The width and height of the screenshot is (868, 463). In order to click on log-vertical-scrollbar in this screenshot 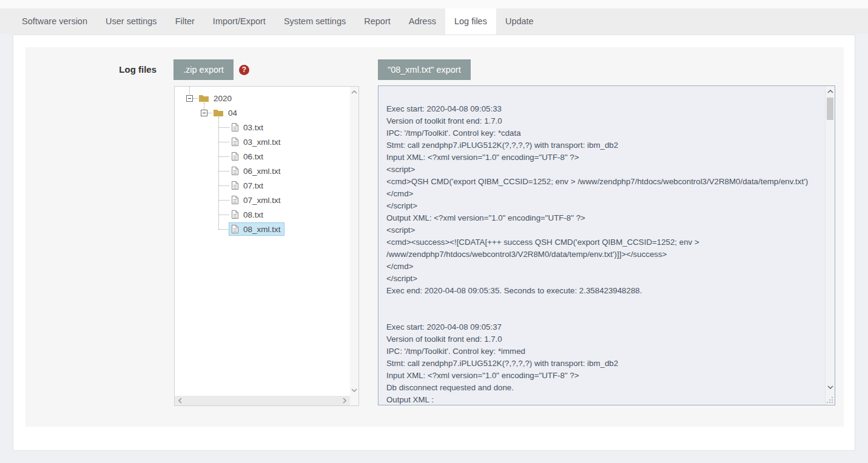, I will do `click(830, 245)`.